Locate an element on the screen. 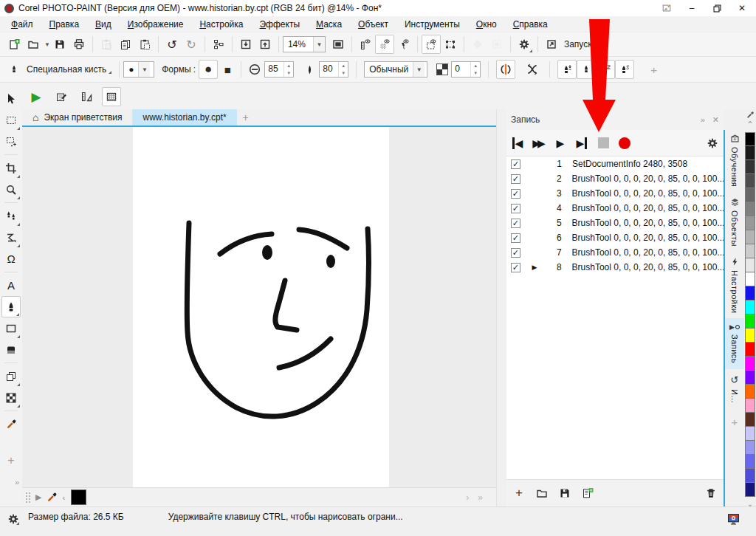 The image size is (756, 536). square-nib-button: ■ is located at coordinates (227, 69).